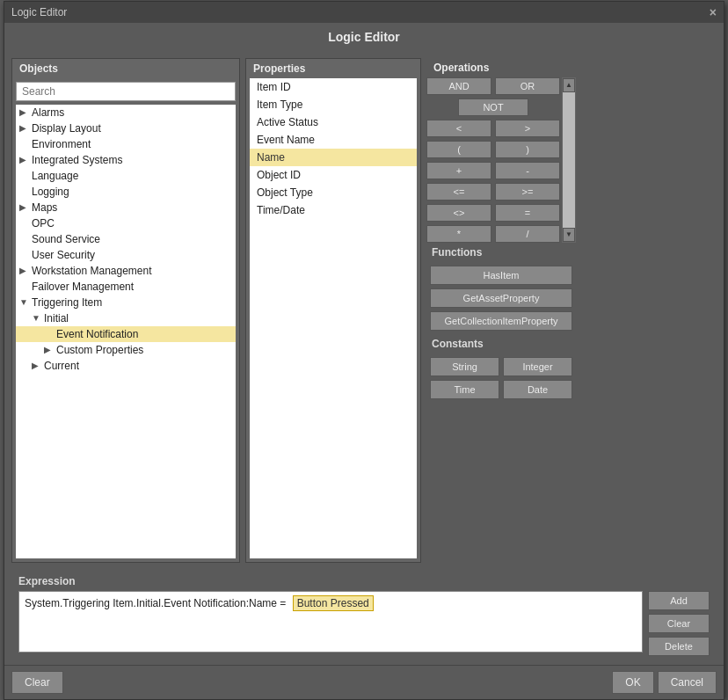 This screenshot has width=728, height=700. I want to click on expression-clear-button: Clear, so click(679, 623).